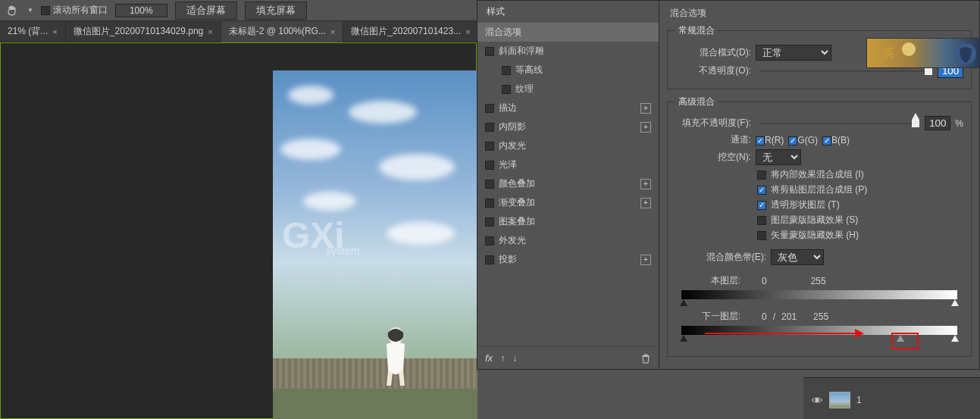 The height and width of the screenshot is (419, 980). Describe the element at coordinates (821, 317) in the screenshot. I see `next-layer-max: 255` at that location.